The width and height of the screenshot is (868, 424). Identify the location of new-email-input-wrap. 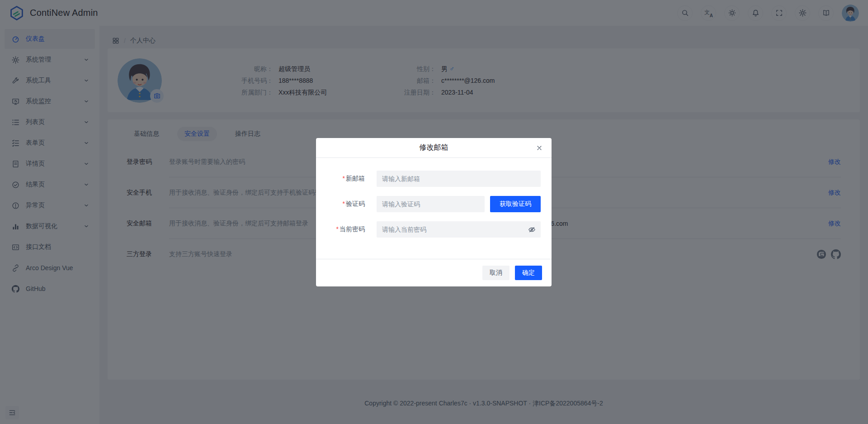
(458, 179).